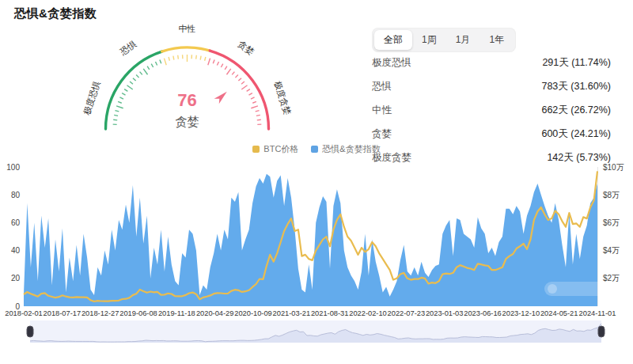 The image size is (633, 364). What do you see at coordinates (491, 134) in the screenshot?
I see `stat-row: 贪婪600天 (24.21%)` at bounding box center [491, 134].